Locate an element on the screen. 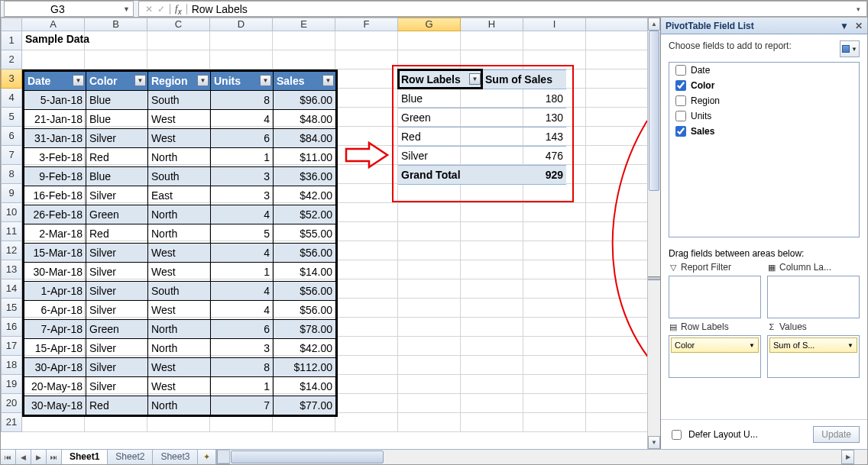 The width and height of the screenshot is (868, 465). column-header-f: F is located at coordinates (367, 24).